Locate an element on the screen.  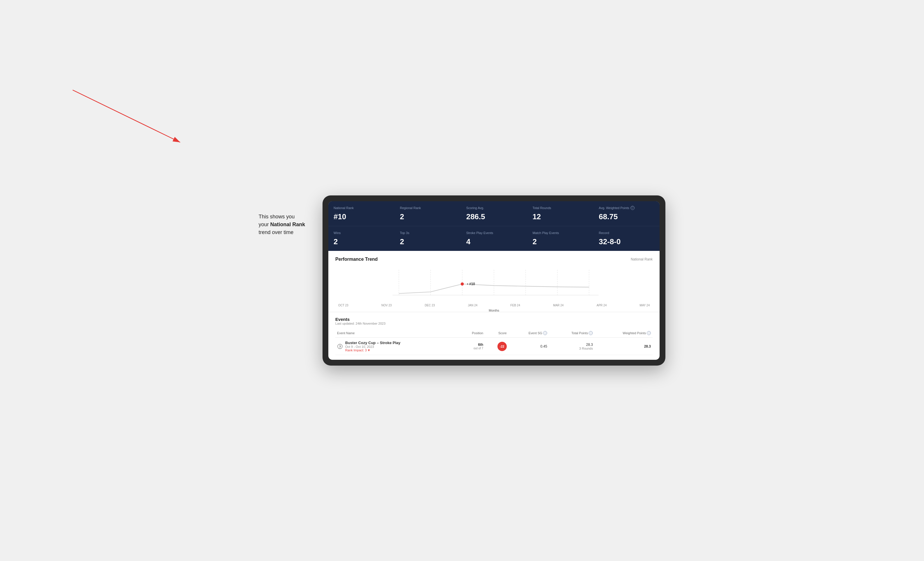
chart-data-label: • #10 is located at coordinates (471, 284).